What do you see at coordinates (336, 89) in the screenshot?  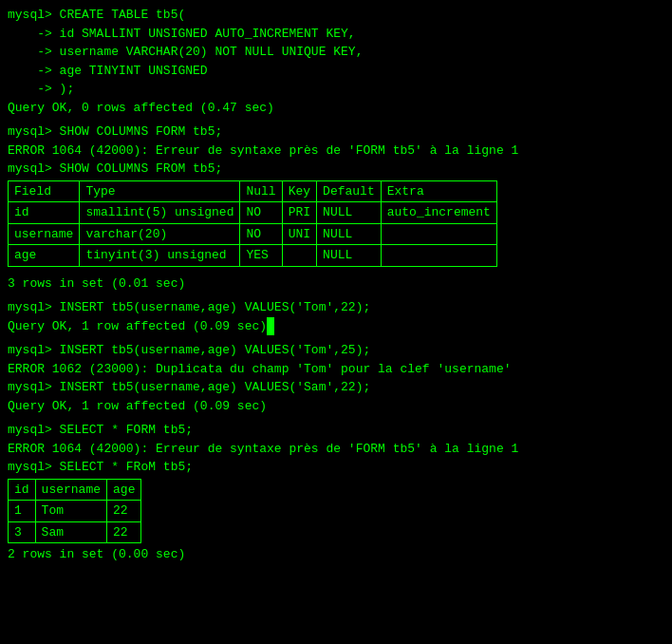 I see `create-table-line5: -> );` at bounding box center [336, 89].